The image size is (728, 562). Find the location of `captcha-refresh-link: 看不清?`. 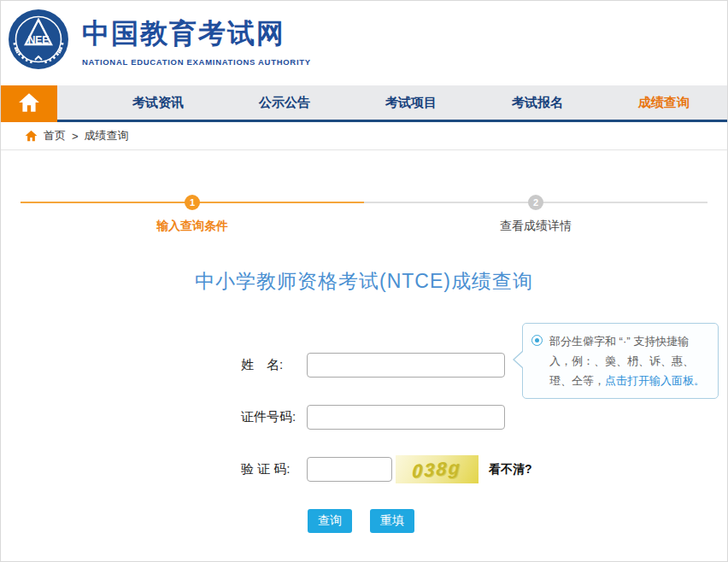

captcha-refresh-link: 看不清? is located at coordinates (511, 470).